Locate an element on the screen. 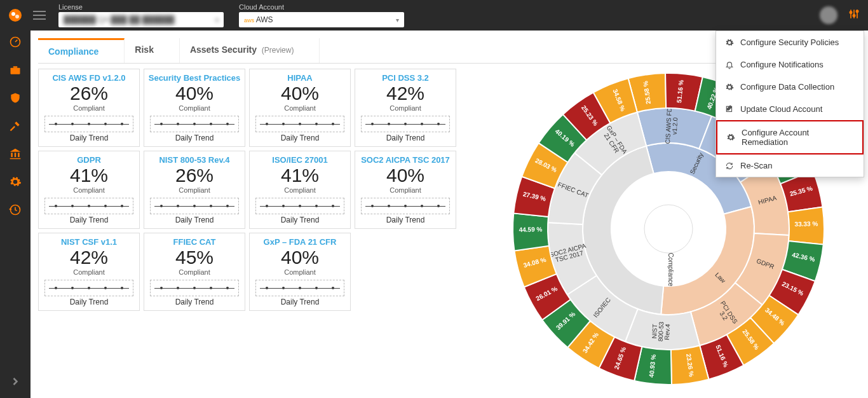 The width and height of the screenshot is (868, 398). license-dropdown: ██████ QA ███ ██ ██████▾ is located at coordinates (141, 20).